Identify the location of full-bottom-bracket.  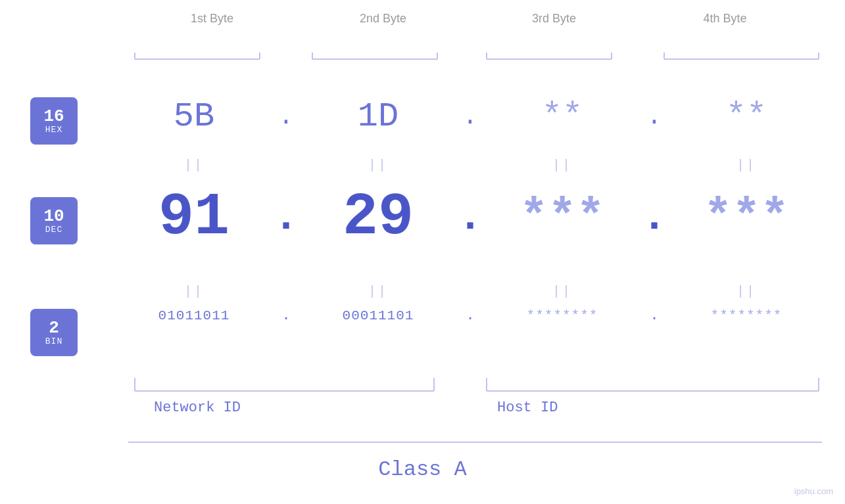
(475, 442).